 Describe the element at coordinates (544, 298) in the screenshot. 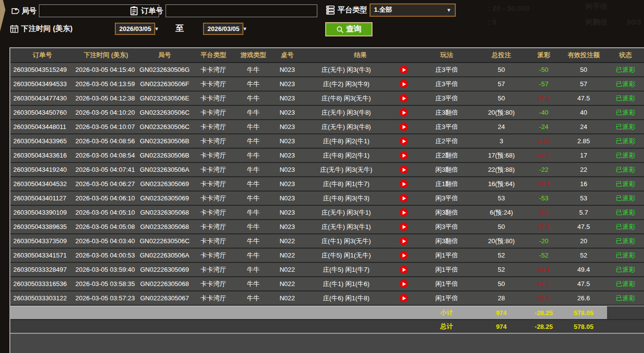

I see `cell-payout: 26.6` at that location.